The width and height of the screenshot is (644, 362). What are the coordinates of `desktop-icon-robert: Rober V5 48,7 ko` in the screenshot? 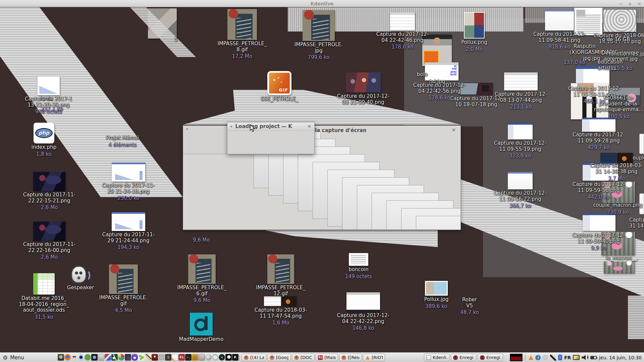 It's located at (470, 306).